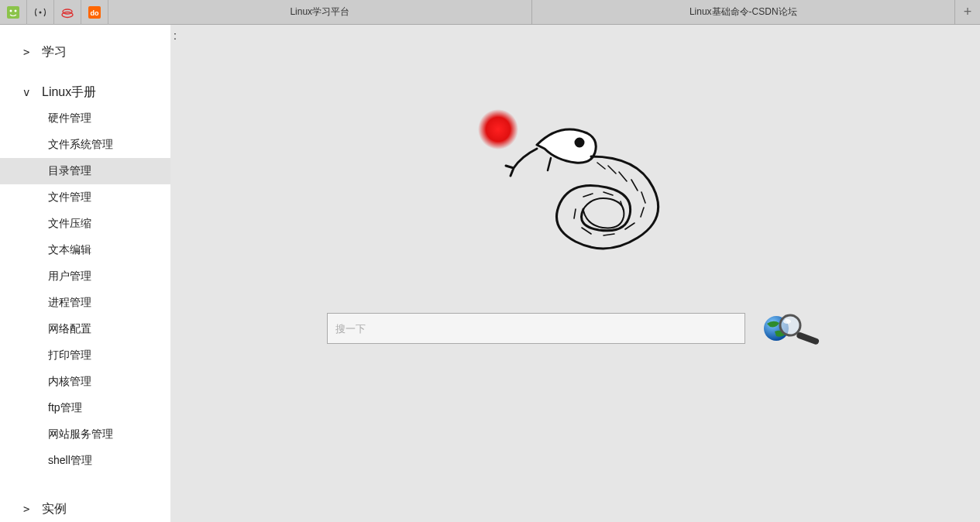 Image resolution: width=980 pixels, height=522 pixels. Describe the element at coordinates (576, 328) in the screenshot. I see `search-row` at that location.